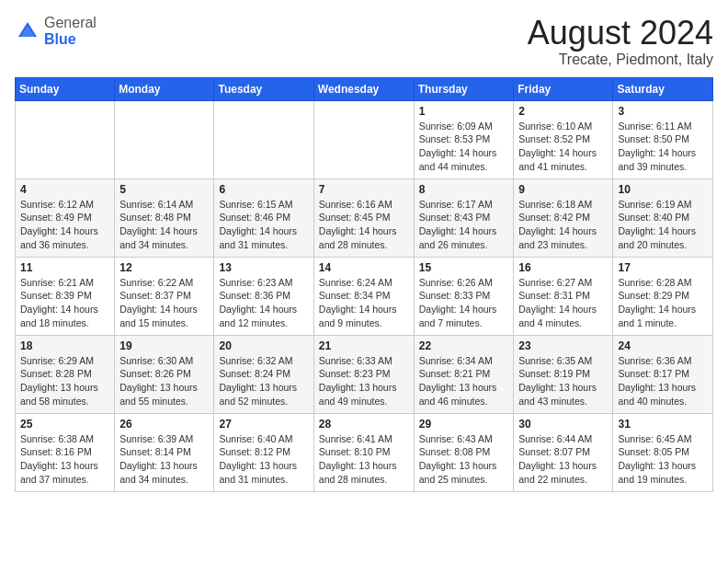 This screenshot has height=563, width=728. What do you see at coordinates (663, 147) in the screenshot?
I see `day-info: Sunrise: 6:11 AMSunset: 8:50 PMDaylight:…` at bounding box center [663, 147].